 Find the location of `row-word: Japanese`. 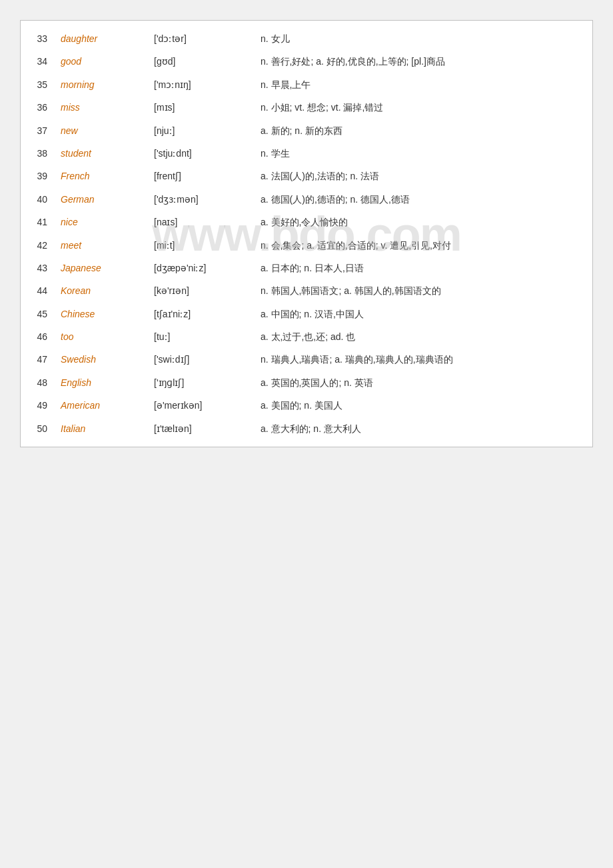

row-word: Japanese is located at coordinates (101, 268).